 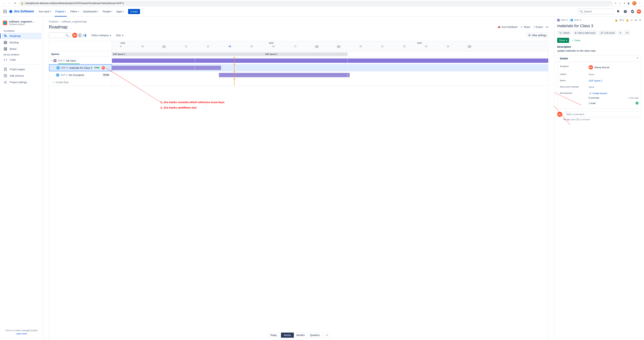 I want to click on check-icon: ✓, so click(x=573, y=41).